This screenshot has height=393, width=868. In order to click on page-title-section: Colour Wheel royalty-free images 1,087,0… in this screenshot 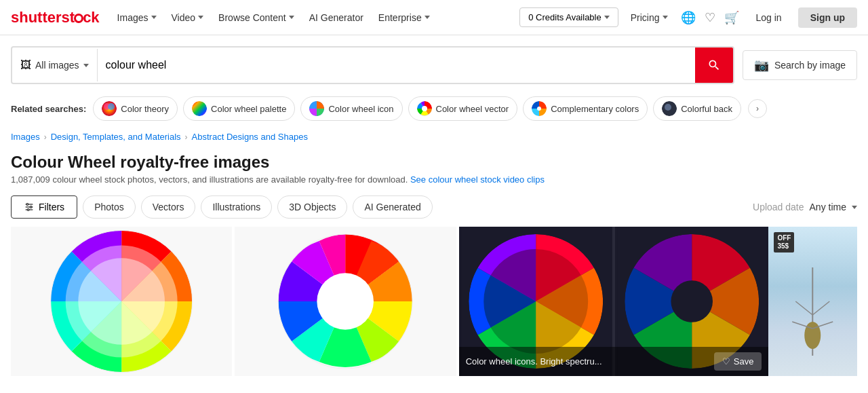, I will do `click(434, 167)`.